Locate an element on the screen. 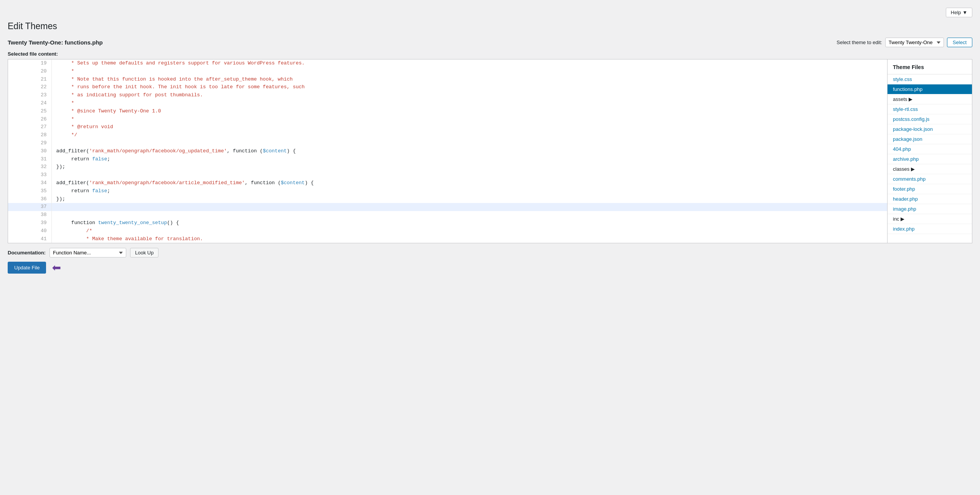  line-number: 21 is located at coordinates (30, 80).